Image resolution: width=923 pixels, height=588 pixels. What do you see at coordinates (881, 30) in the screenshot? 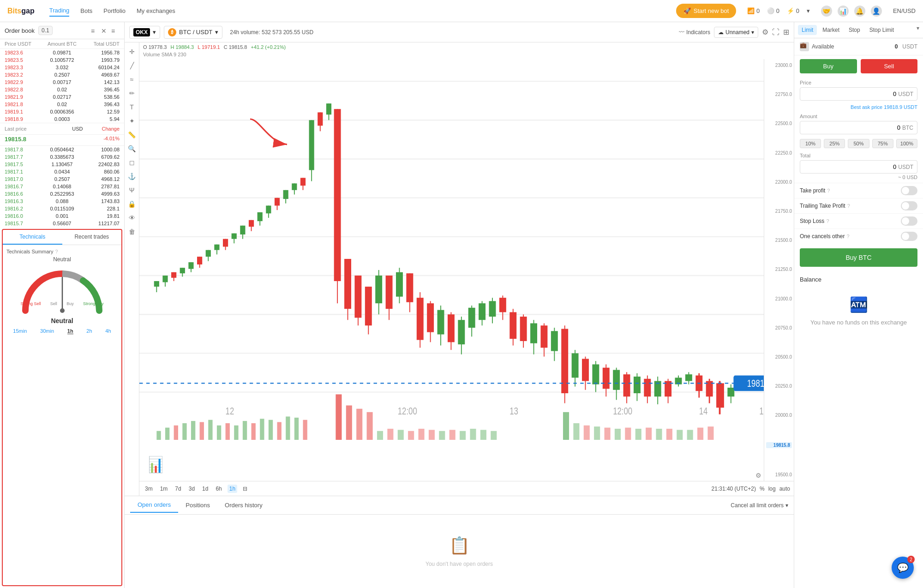
I see `ot-stop-limit: Stop Limit` at bounding box center [881, 30].